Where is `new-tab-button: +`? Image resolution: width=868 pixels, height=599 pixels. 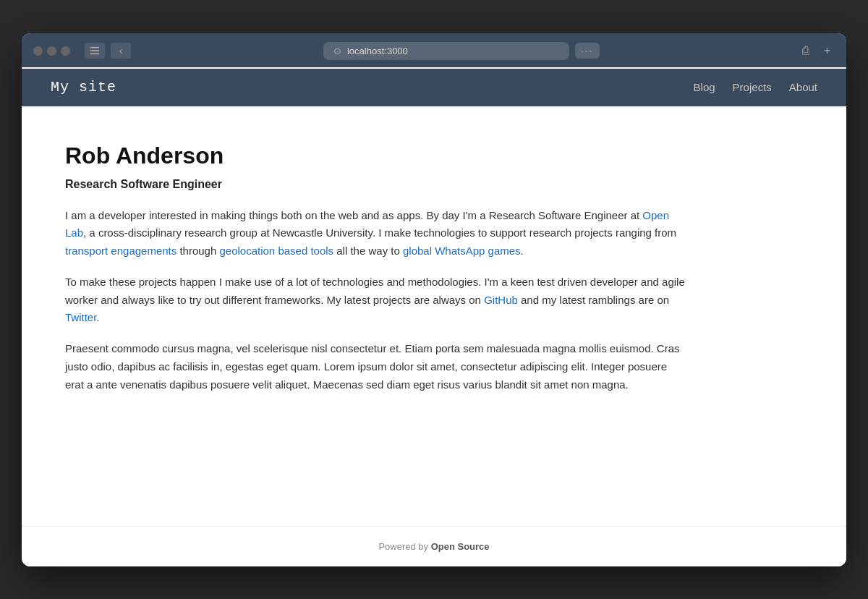 new-tab-button: + is located at coordinates (827, 51).